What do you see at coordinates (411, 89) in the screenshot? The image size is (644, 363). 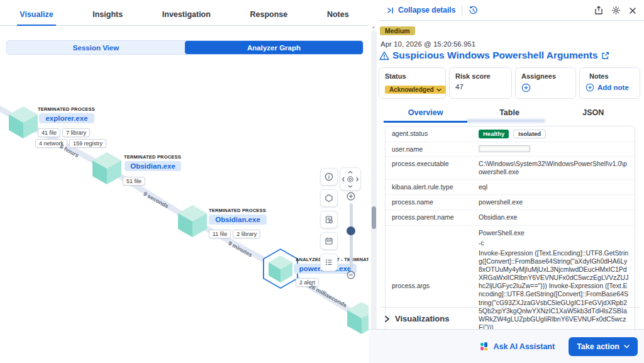 I see `status-value: Acknowledged` at bounding box center [411, 89].